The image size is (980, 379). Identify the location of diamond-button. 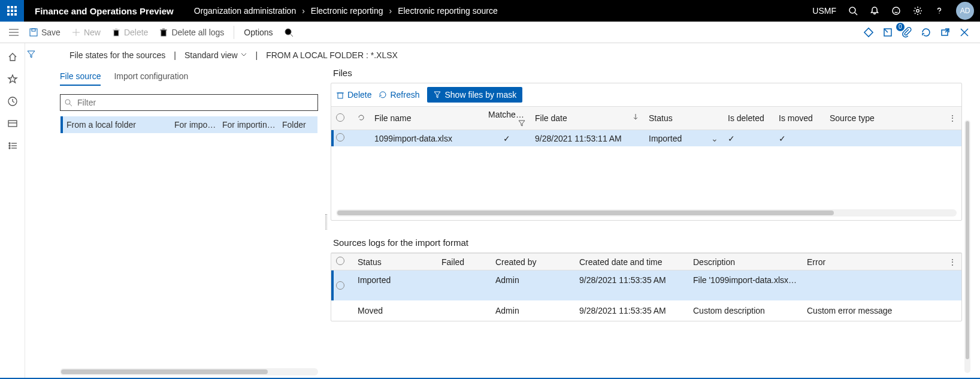
(869, 32).